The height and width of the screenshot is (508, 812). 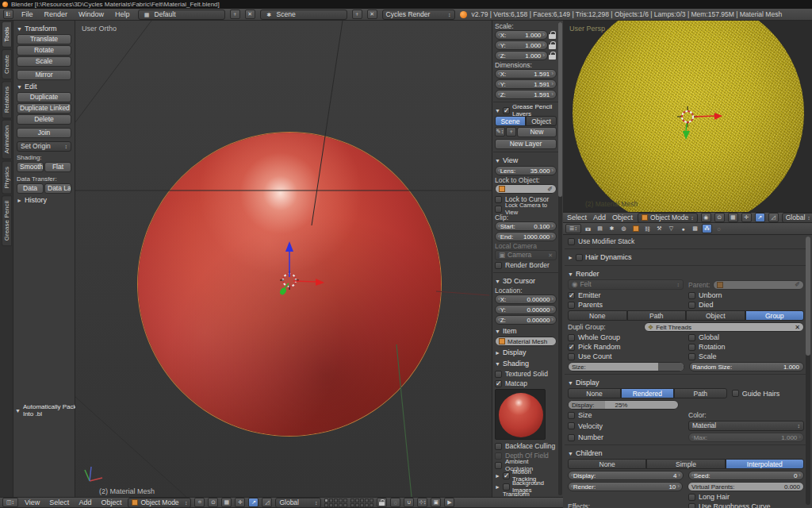 What do you see at coordinates (304, 14) in the screenshot?
I see `scene-selector: ✱Scene` at bounding box center [304, 14].